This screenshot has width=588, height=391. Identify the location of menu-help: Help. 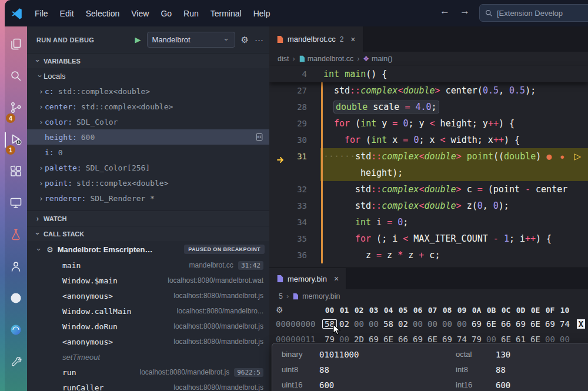
(262, 14).